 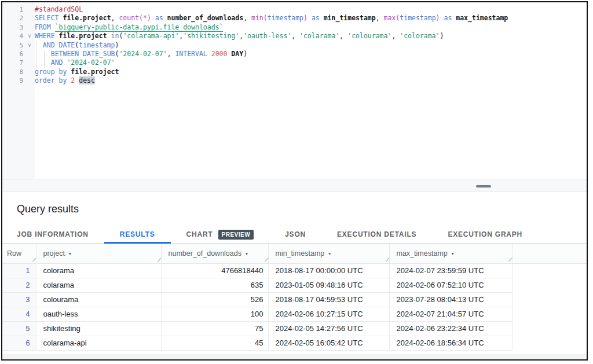 What do you see at coordinates (220, 234) in the screenshot?
I see `tab-chart: CHARTPREVIEW` at bounding box center [220, 234].